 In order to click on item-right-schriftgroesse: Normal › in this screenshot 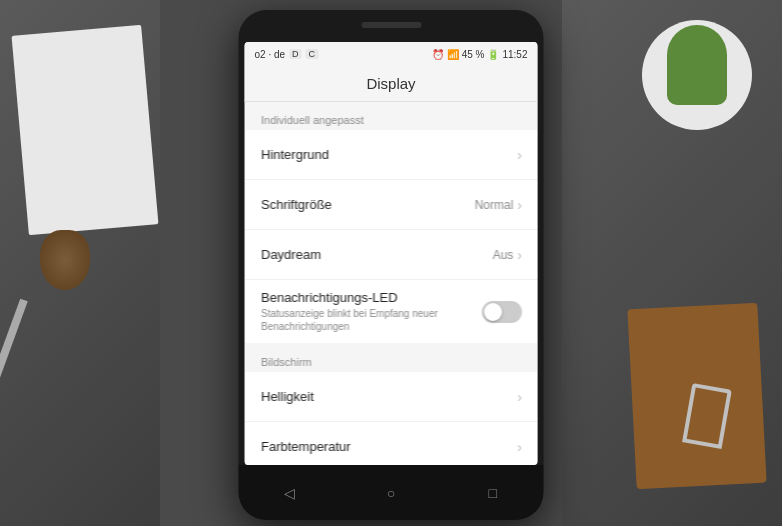, I will do `click(498, 205)`.